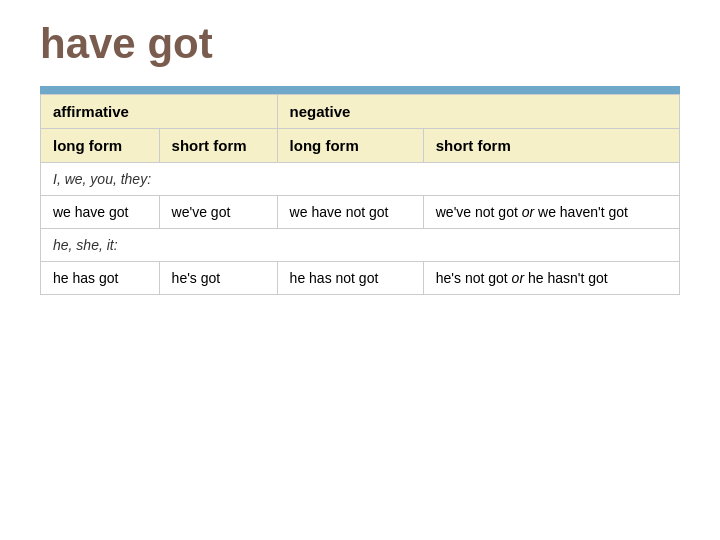 The width and height of the screenshot is (720, 540). I want to click on page-title: have got, so click(360, 44).